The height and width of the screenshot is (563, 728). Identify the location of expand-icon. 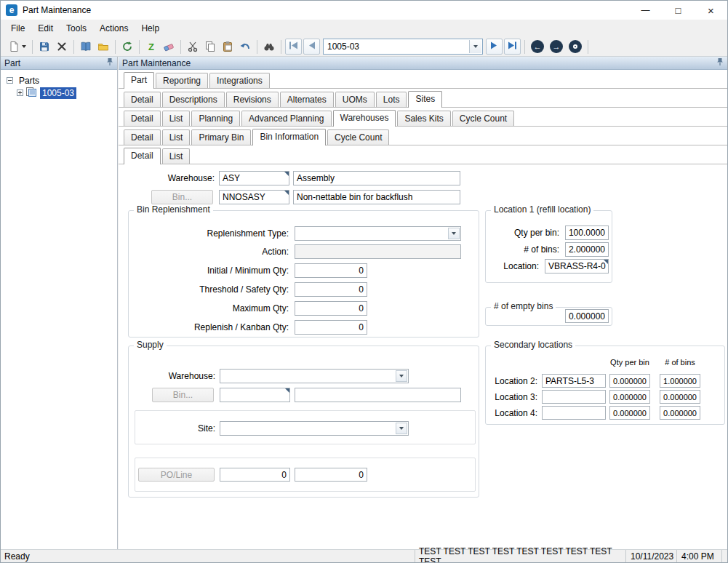
(20, 93).